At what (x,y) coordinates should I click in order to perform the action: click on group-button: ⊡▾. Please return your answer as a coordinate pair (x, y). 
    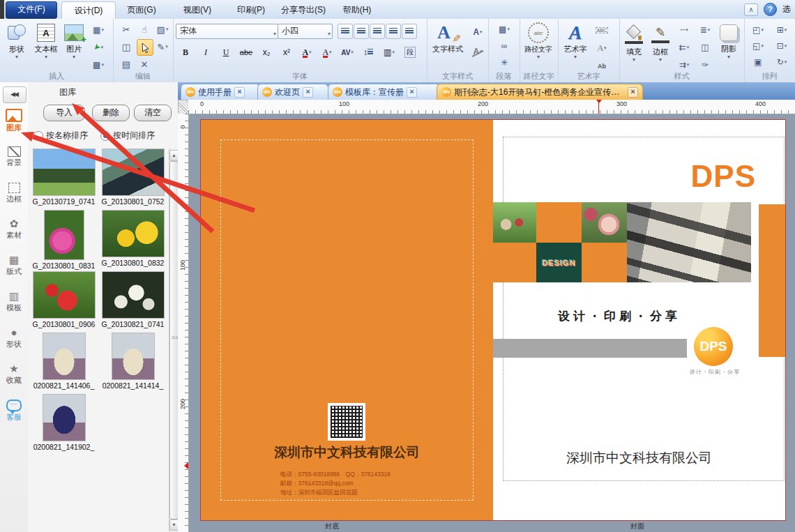
    Looking at the image, I should click on (782, 46).